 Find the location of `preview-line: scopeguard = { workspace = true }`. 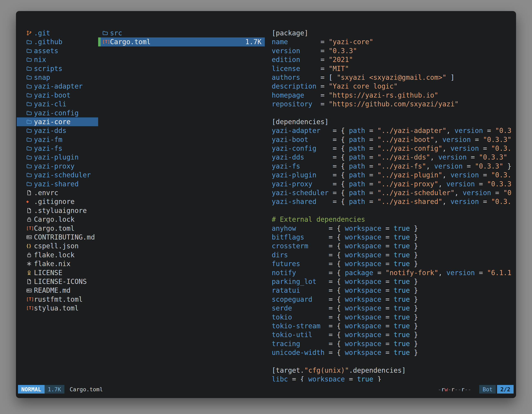

preview-line: scopeguard = { workspace = true } is located at coordinates (392, 299).